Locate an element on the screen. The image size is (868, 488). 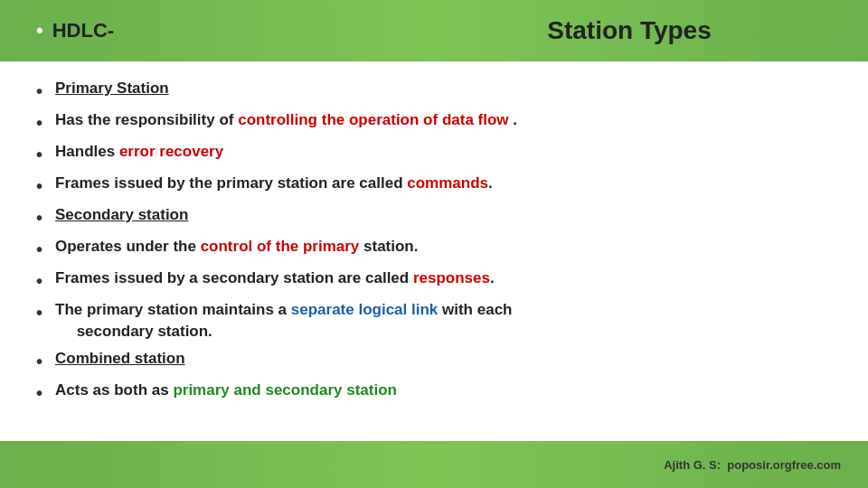
item-text: Operates under the control of the primar… is located at coordinates (443, 247).